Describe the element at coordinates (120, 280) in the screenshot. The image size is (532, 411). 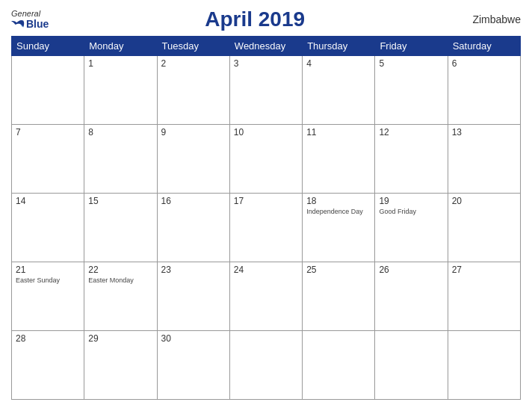
I see `holiday-label: Easter Monday` at that location.